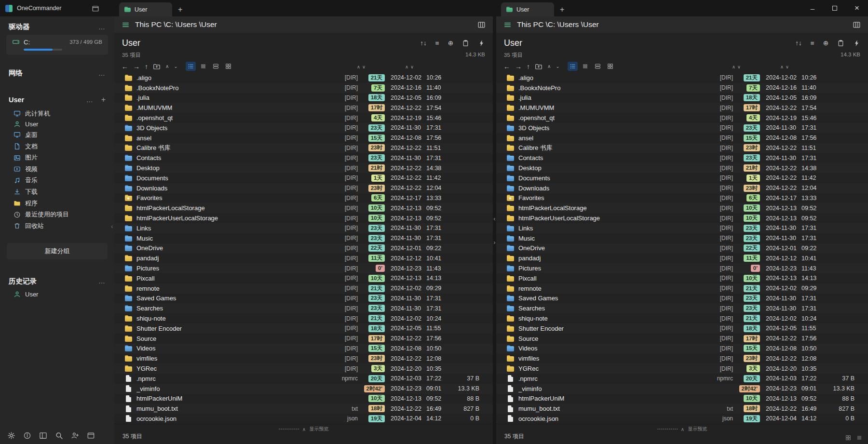  Describe the element at coordinates (856, 43) in the screenshot. I see `quick-actions-icon` at that location.